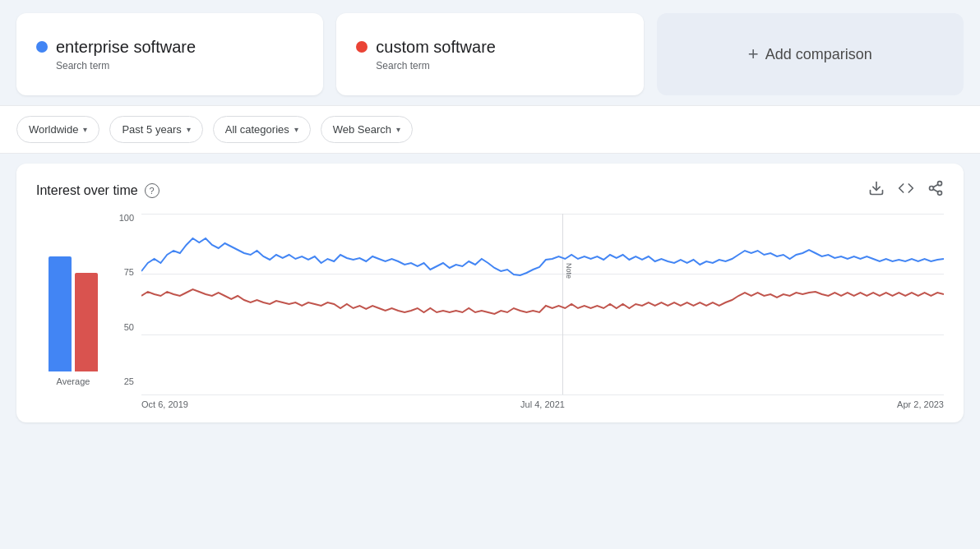 The width and height of the screenshot is (980, 549). What do you see at coordinates (906, 191) in the screenshot?
I see `chart-actions` at bounding box center [906, 191].